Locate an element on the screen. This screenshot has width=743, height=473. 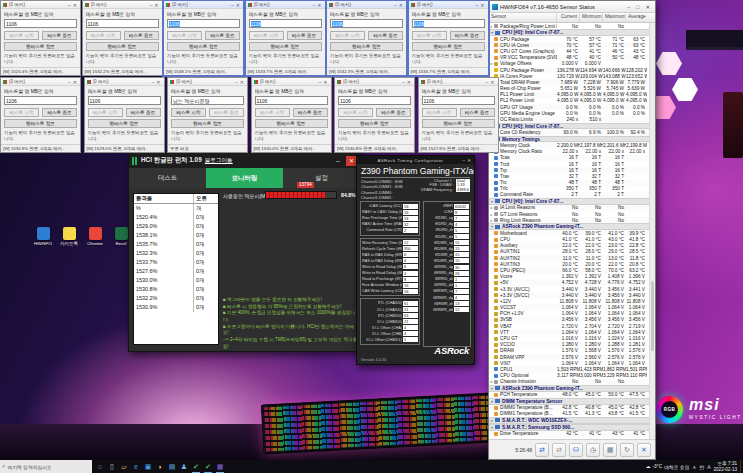
sensor-row: CPU GT Cores (Graphics) 44 °C 41 °C 46 °… is located at coordinates (569, 51).